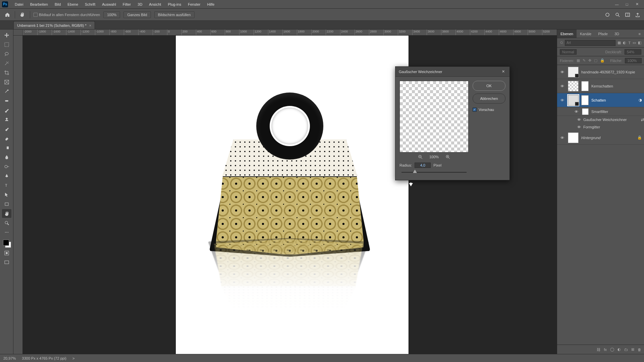 The image size is (644, 362). What do you see at coordinates (640, 100) in the screenshot?
I see `filter-toggle-icon: ◑` at bounding box center [640, 100].